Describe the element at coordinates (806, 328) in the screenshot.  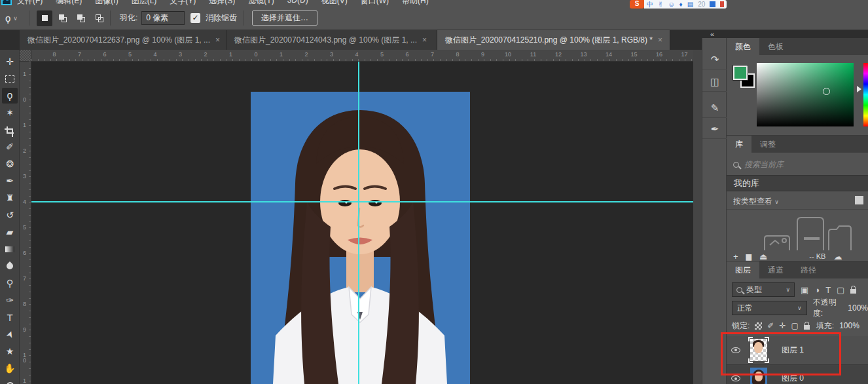
I see `lock-all-icon` at that location.